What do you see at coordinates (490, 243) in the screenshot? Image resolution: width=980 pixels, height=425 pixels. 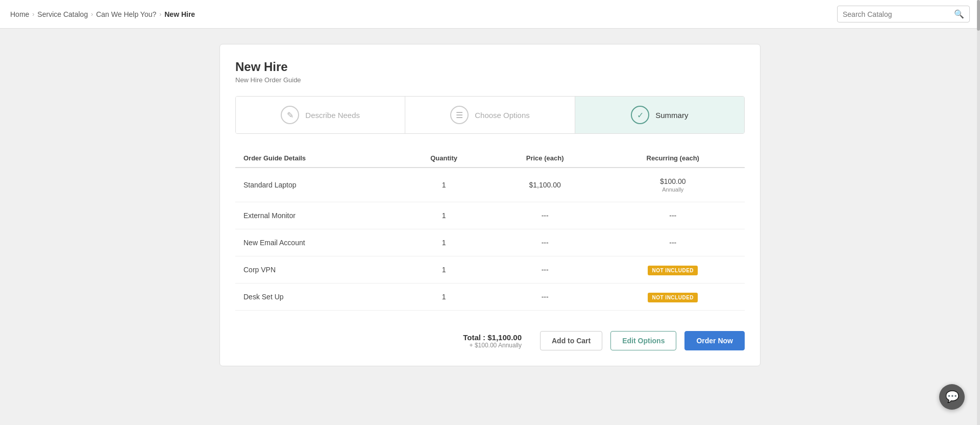 I see `table-row: New Email Account1------` at bounding box center [490, 243].